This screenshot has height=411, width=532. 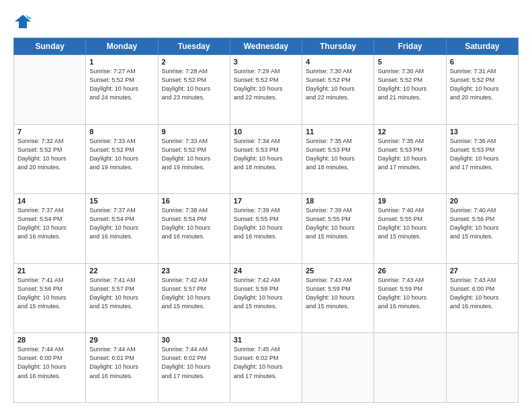 What do you see at coordinates (266, 132) in the screenshot?
I see `day-number: 10` at bounding box center [266, 132].